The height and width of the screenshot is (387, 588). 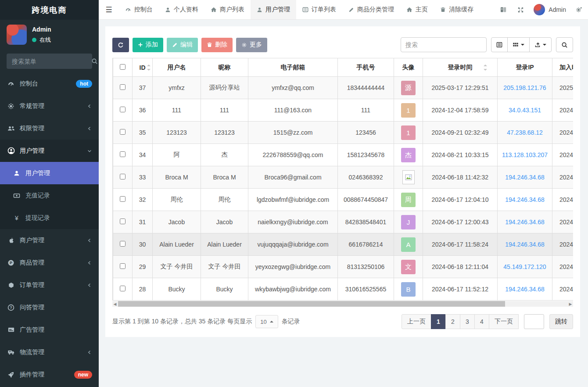 I want to click on search-submit-button, so click(x=564, y=45).